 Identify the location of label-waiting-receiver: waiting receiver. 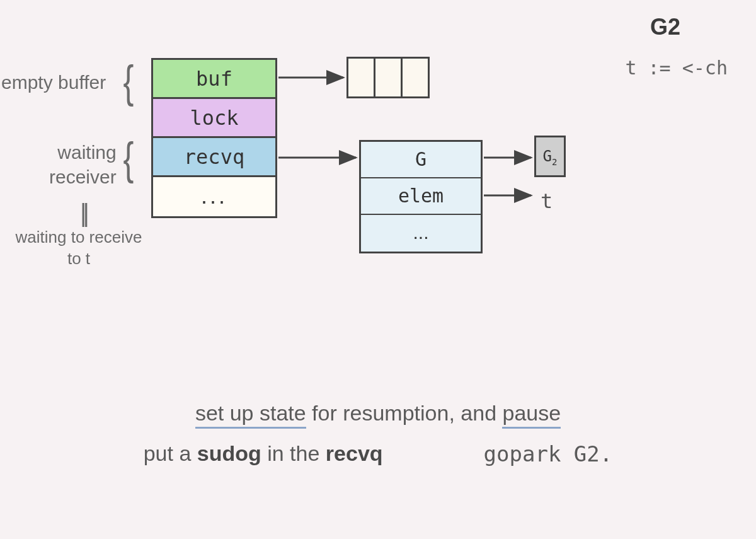
(83, 165).